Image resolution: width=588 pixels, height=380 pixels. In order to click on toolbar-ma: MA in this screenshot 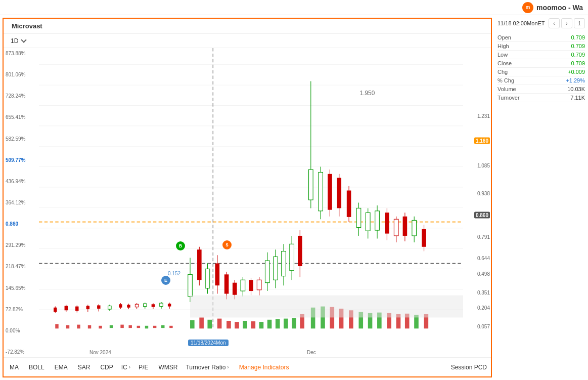, I will do `click(14, 367)`.